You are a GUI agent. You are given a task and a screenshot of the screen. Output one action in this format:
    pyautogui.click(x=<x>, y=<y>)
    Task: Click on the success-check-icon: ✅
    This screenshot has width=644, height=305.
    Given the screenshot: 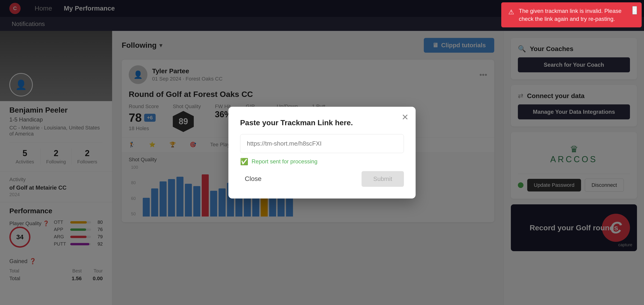 What is the action you would take?
    pyautogui.click(x=244, y=162)
    